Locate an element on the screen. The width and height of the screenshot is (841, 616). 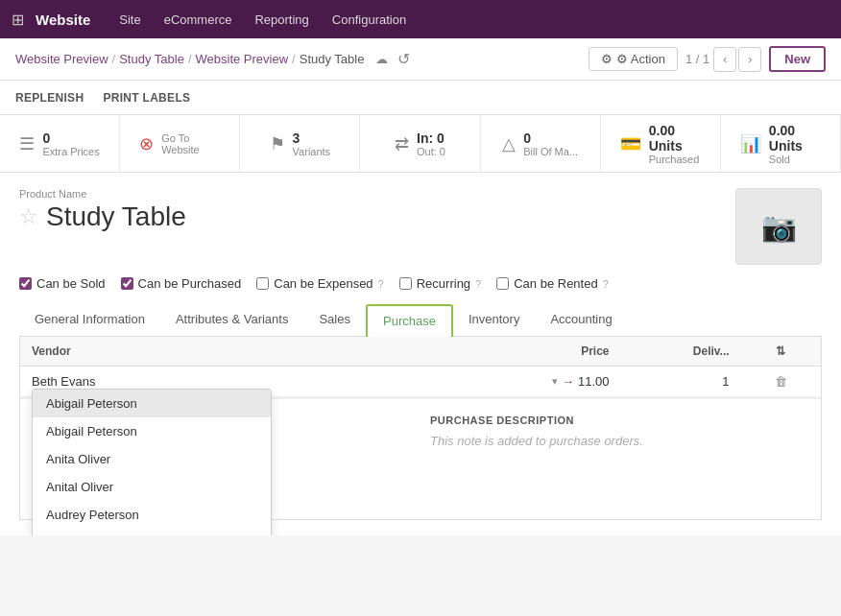
bc-website-preview-1: Website Preview is located at coordinates (61, 59).